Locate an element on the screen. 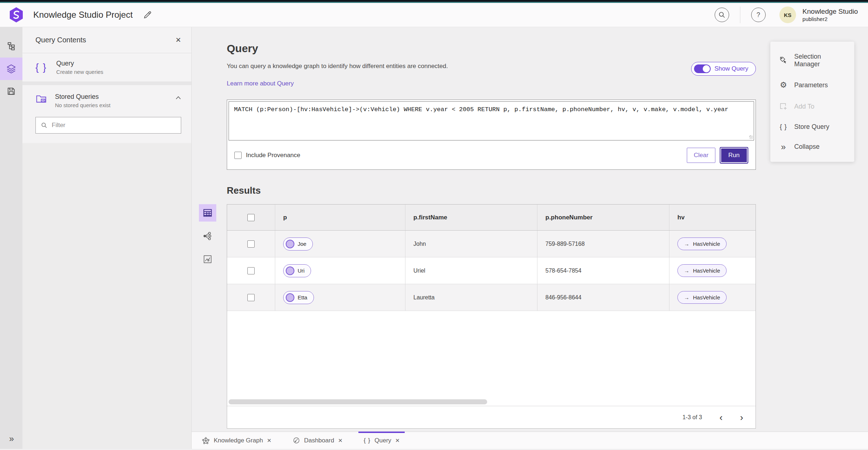 The image size is (868, 450). entity-label: Etta is located at coordinates (302, 298).